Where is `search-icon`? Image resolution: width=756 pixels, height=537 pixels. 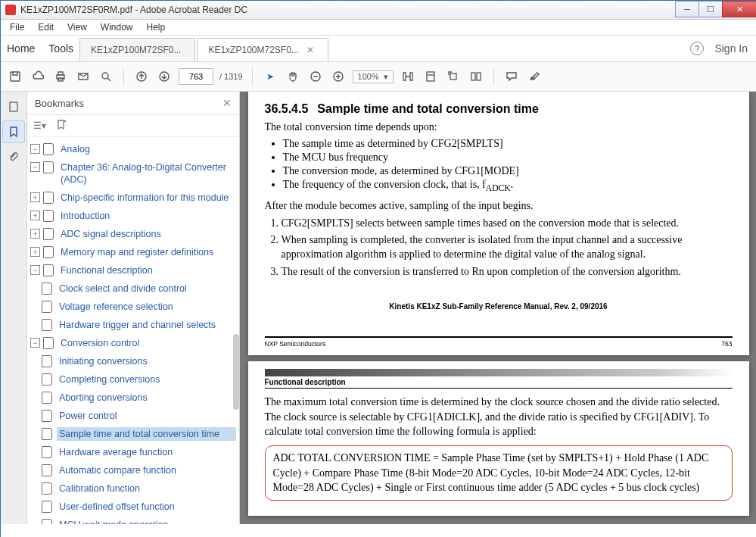
search-icon is located at coordinates (106, 76).